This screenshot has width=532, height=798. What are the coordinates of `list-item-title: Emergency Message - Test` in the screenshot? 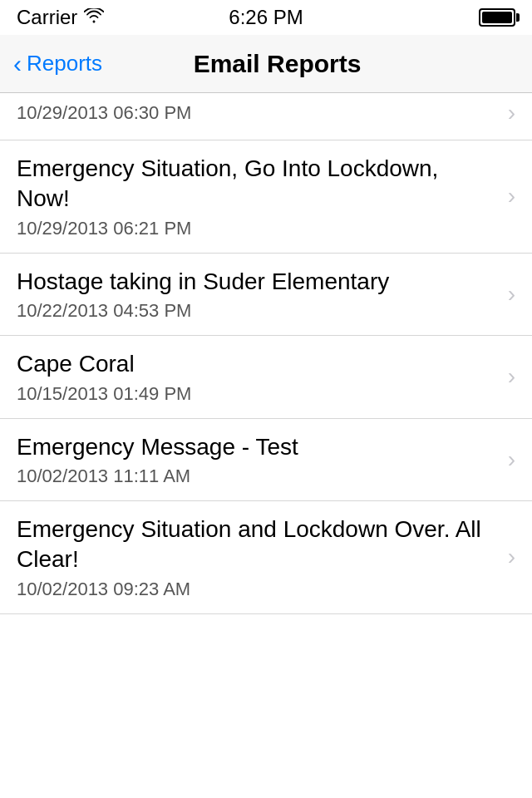 It's located at (256, 447).